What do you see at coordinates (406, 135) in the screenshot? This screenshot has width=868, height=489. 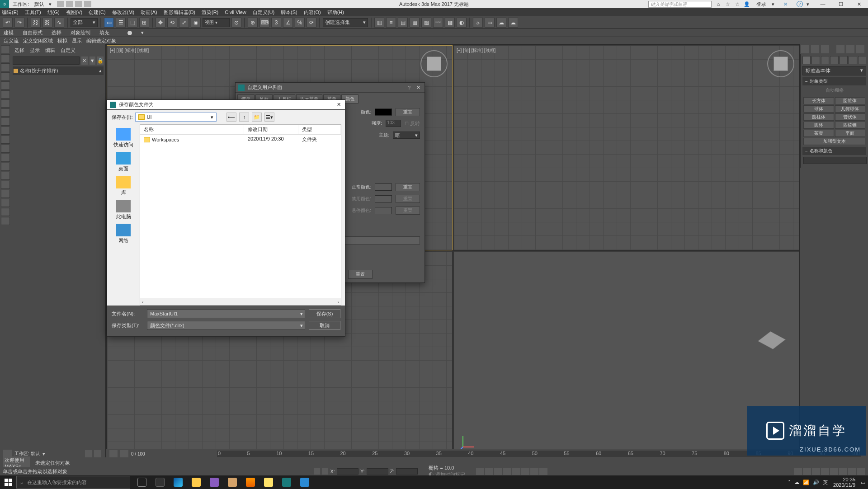 I see `theme-dropdown: 暗▾` at bounding box center [406, 135].